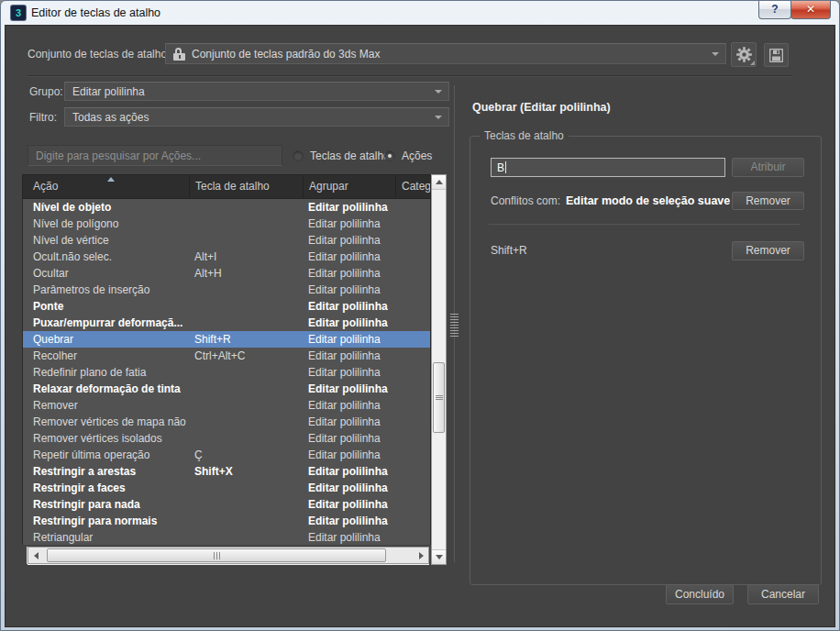  Describe the element at coordinates (768, 167) in the screenshot. I see `assign-button: Atribuir` at that location.